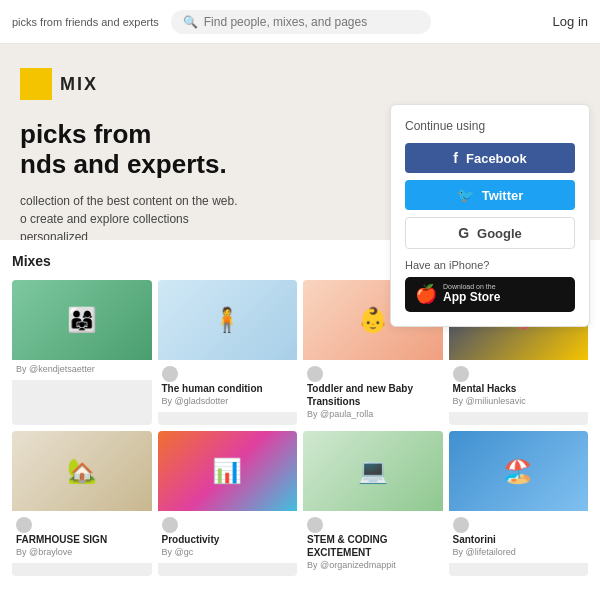 This screenshot has height=600, width=600. What do you see at coordinates (124, 164) in the screenshot?
I see `hero-headline-line2: nds and experts.` at bounding box center [124, 164].